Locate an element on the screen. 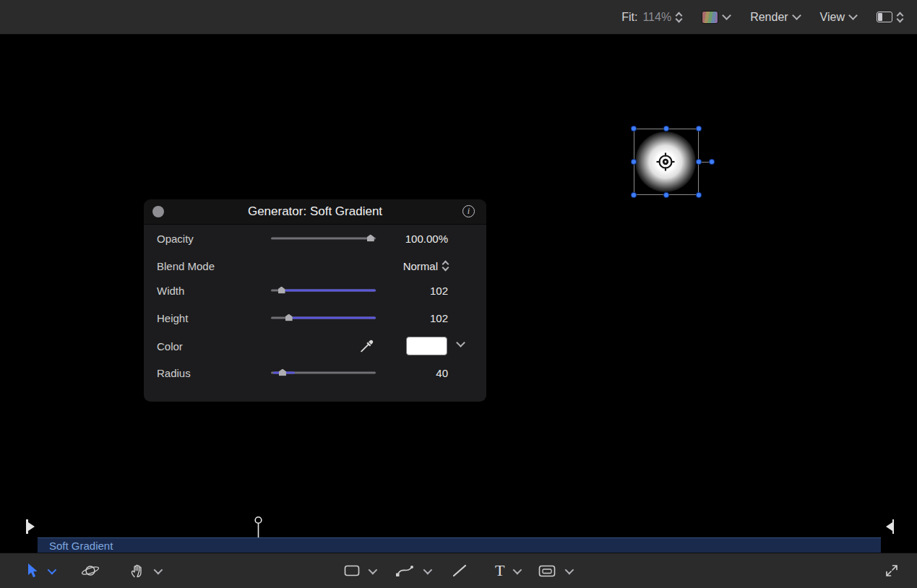  hud-title: Generator: Soft Gradient is located at coordinates (315, 212).